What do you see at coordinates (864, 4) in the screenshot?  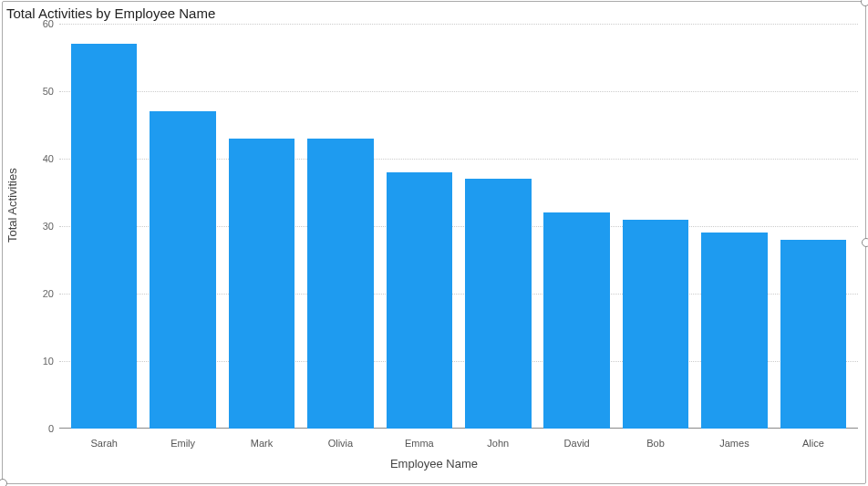 I see `resize-handle-top-right` at bounding box center [864, 4].